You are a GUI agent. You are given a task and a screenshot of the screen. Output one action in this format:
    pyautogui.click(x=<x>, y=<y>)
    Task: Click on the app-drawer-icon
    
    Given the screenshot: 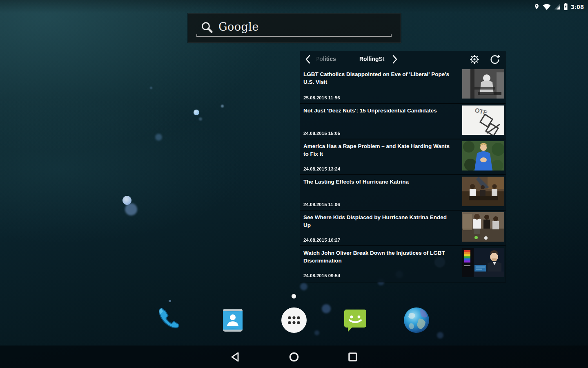 What is the action you would take?
    pyautogui.click(x=294, y=320)
    